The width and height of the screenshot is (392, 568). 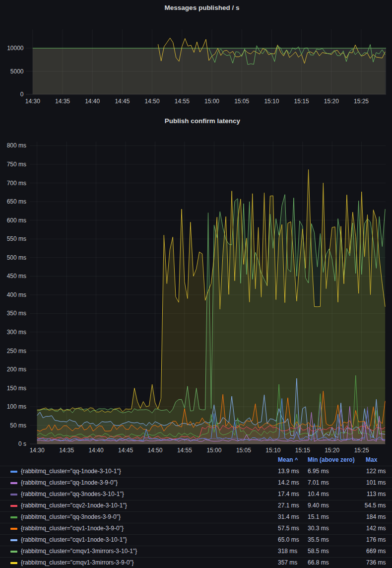 What do you see at coordinates (22, 444) in the screenshot?
I see `svg-text: 0 s` at bounding box center [22, 444].